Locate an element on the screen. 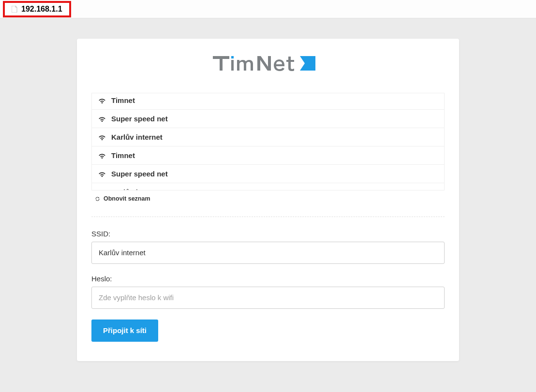 This screenshot has width=536, height=392. connect-button: Připojit k síti is located at coordinates (125, 331).